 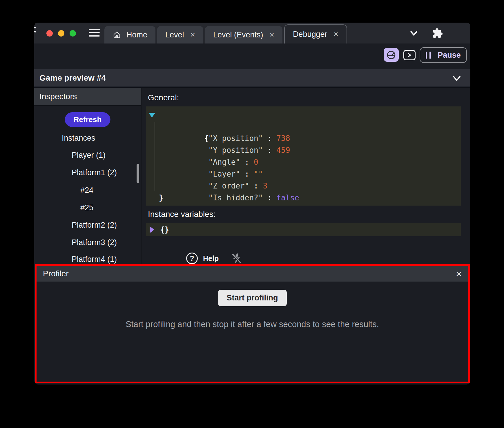 I want to click on hamburger-menu-icon, so click(x=94, y=34).